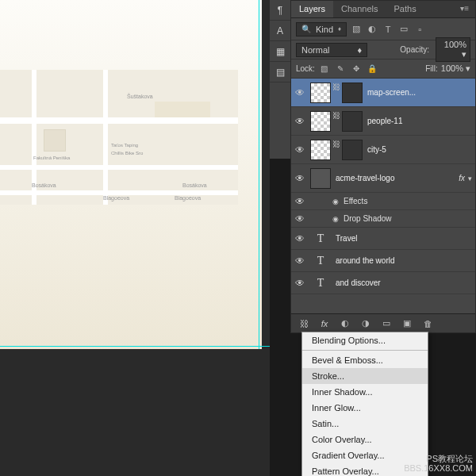 The height and width of the screenshot is (476, 476). What do you see at coordinates (383, 283) in the screenshot?
I see `layer-row: 👁 T and discover` at bounding box center [383, 283].